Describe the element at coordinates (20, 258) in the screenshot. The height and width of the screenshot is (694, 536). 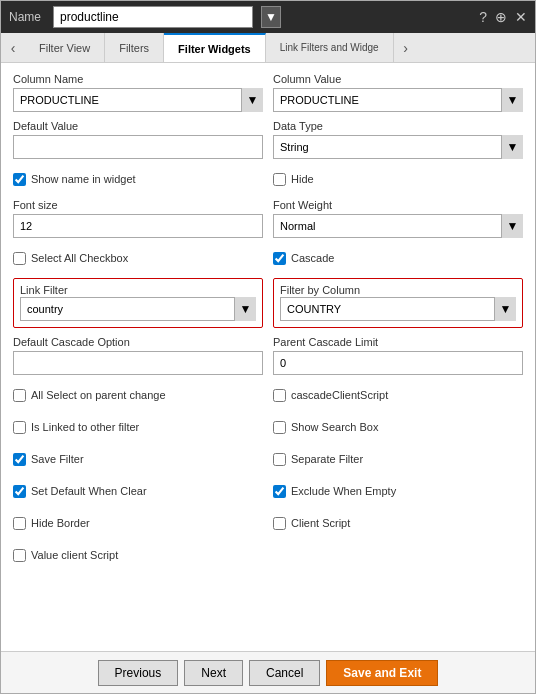
I see `select-all-checkbox` at that location.